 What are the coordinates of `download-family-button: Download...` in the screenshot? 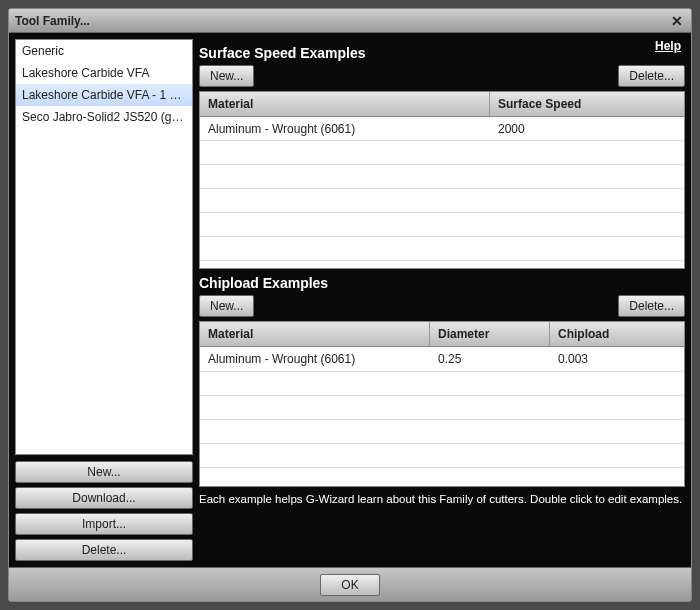 It's located at (104, 498).